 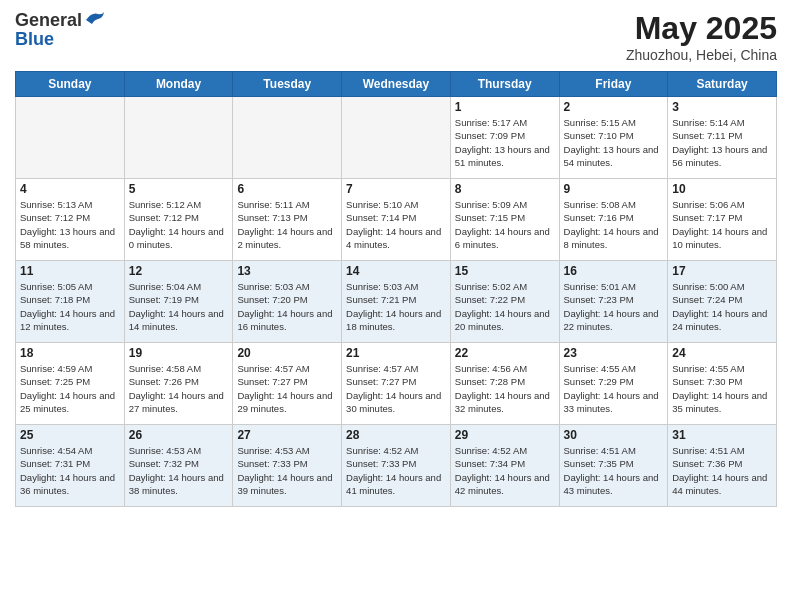 I want to click on calendar-cell: 10Sunrise: 5:06 AMSunset: 7:17 PMDayligh…, so click(x=722, y=220).